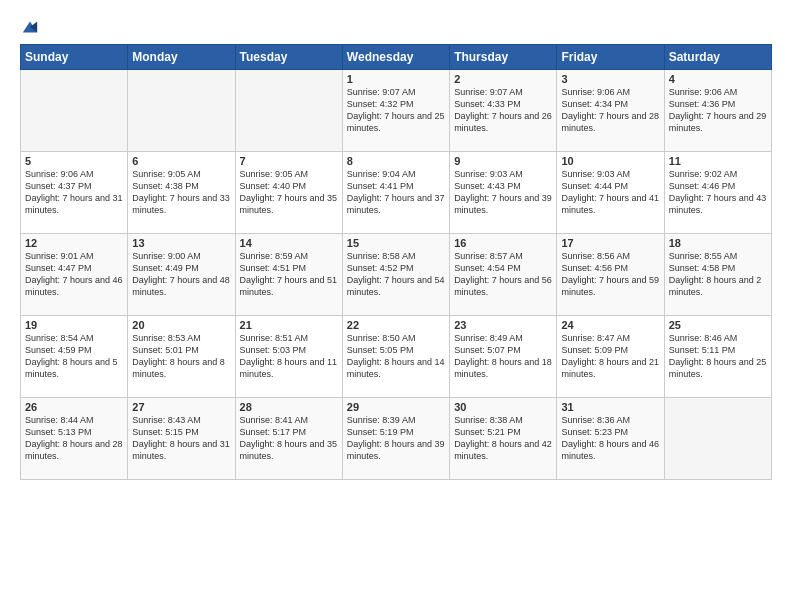  I want to click on day-number: 17, so click(610, 243).